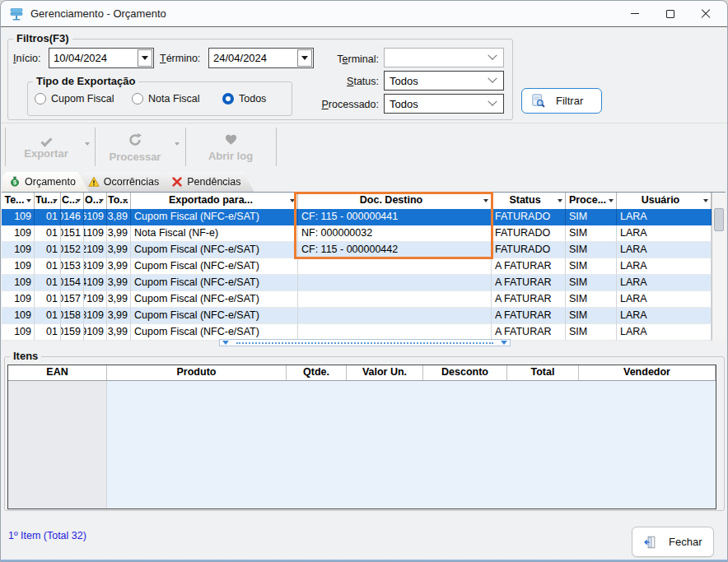 The width and height of the screenshot is (728, 562). What do you see at coordinates (562, 100) in the screenshot?
I see `filtrar-button: Filtrar` at bounding box center [562, 100].